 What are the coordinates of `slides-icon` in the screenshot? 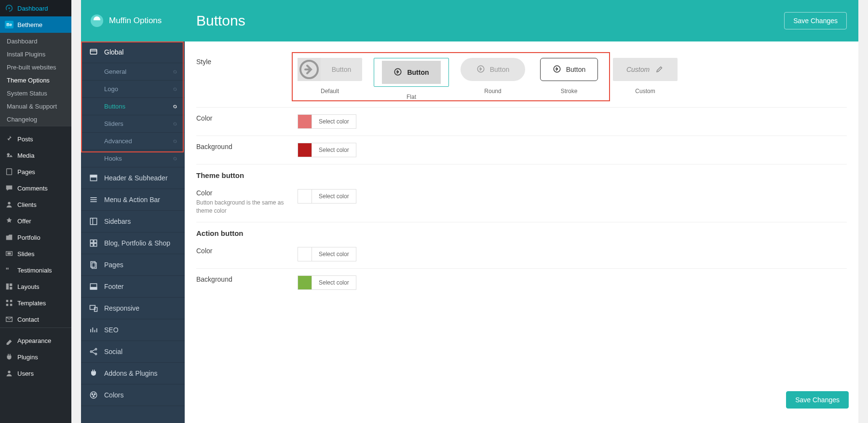 It's located at (9, 254).